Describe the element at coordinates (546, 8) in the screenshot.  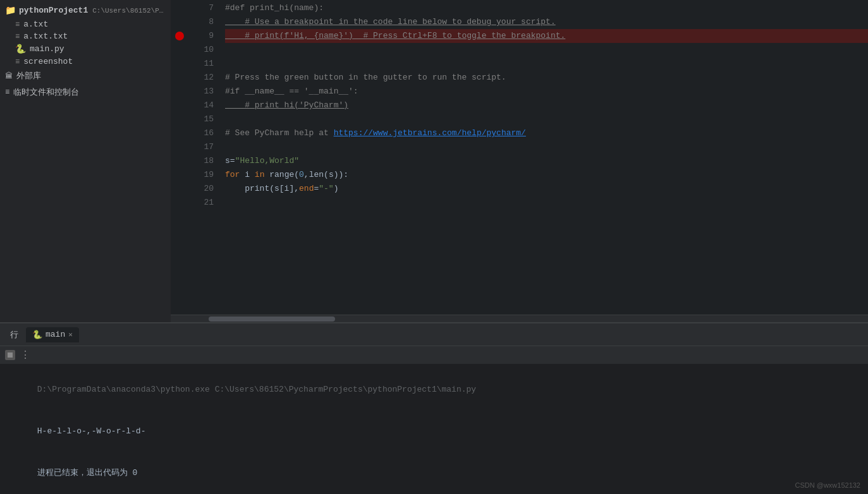
I see `code-line-7: #def print_hi(name):` at that location.